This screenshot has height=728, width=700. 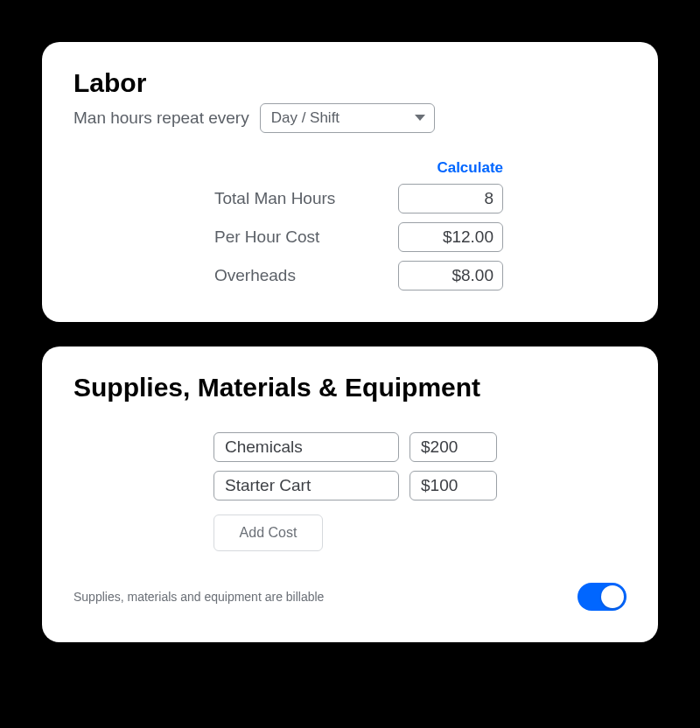 I want to click on repeat-select-value: Day / Shift, so click(x=347, y=118).